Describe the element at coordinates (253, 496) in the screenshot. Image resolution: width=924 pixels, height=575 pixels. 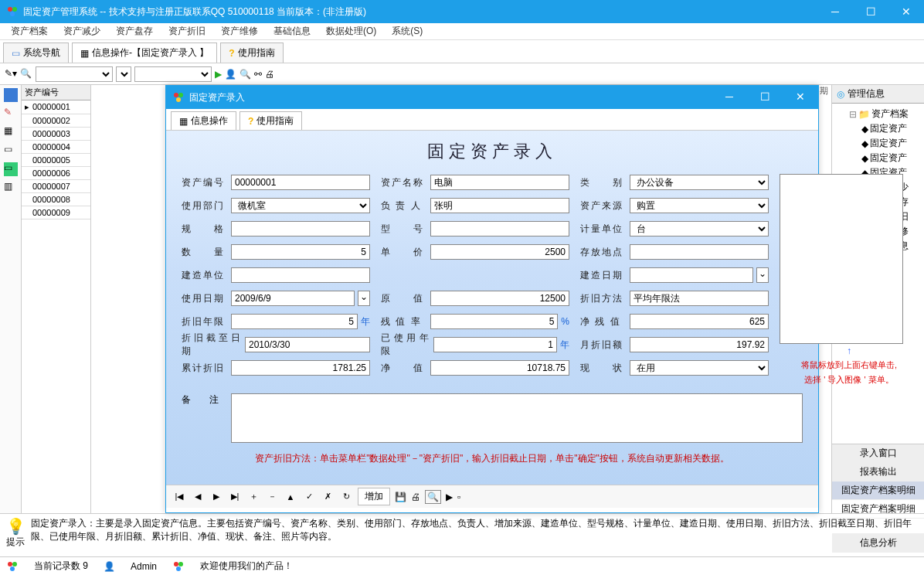
I see `add-nav-button: ＋` at that location.